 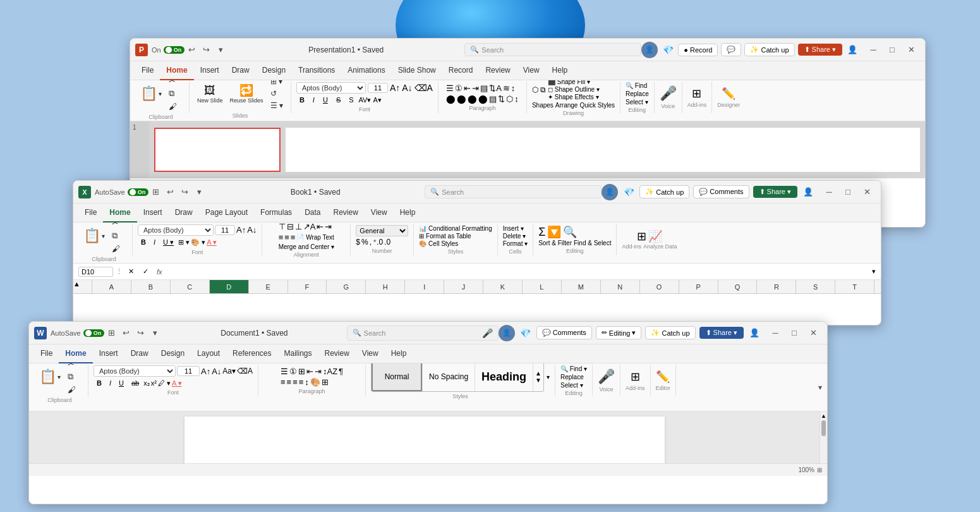 What do you see at coordinates (120, 213) in the screenshot?
I see `excel-tab-home: Home` at bounding box center [120, 213].